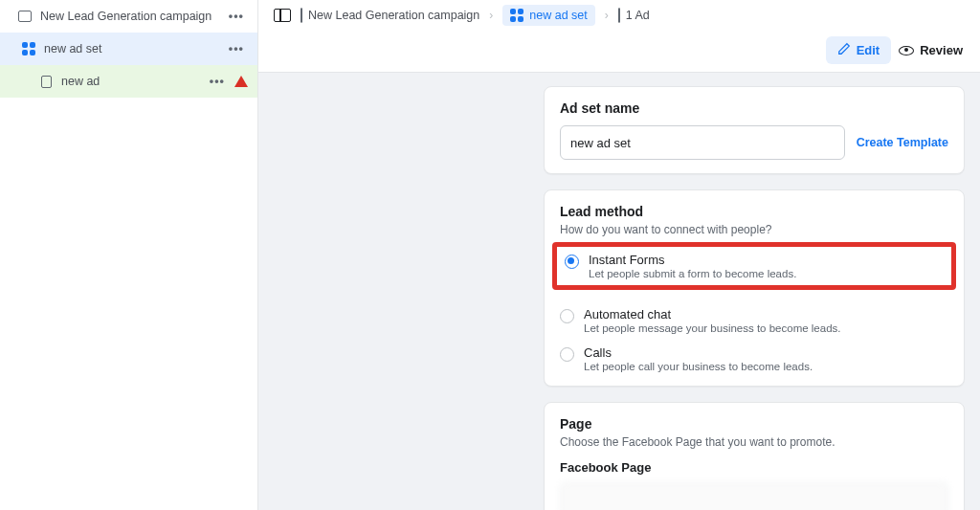 This screenshot has width=980, height=510. What do you see at coordinates (558, 15) in the screenshot?
I see `crumb-adset-label: new ad set` at bounding box center [558, 15].